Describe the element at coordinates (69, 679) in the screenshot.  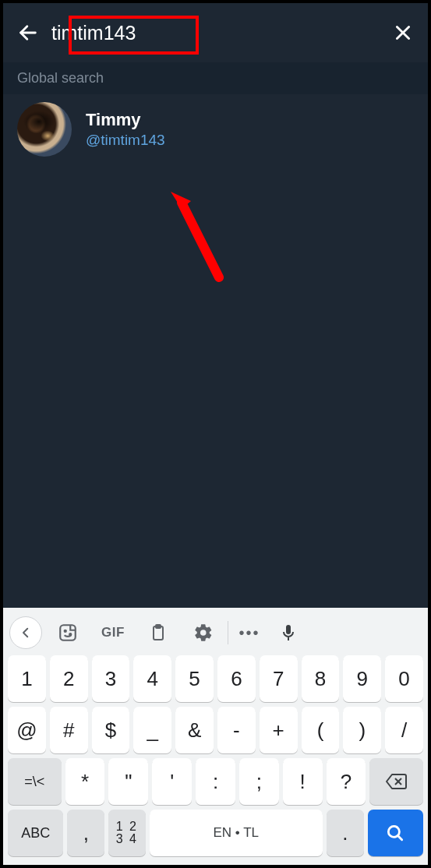
I see `key-2: 2` at that location.